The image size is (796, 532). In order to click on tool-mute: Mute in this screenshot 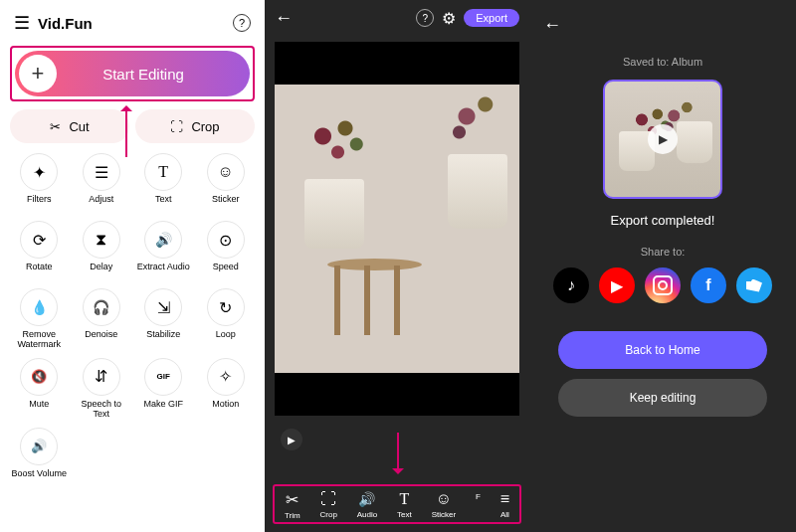, I will do `click(40, 389)`.